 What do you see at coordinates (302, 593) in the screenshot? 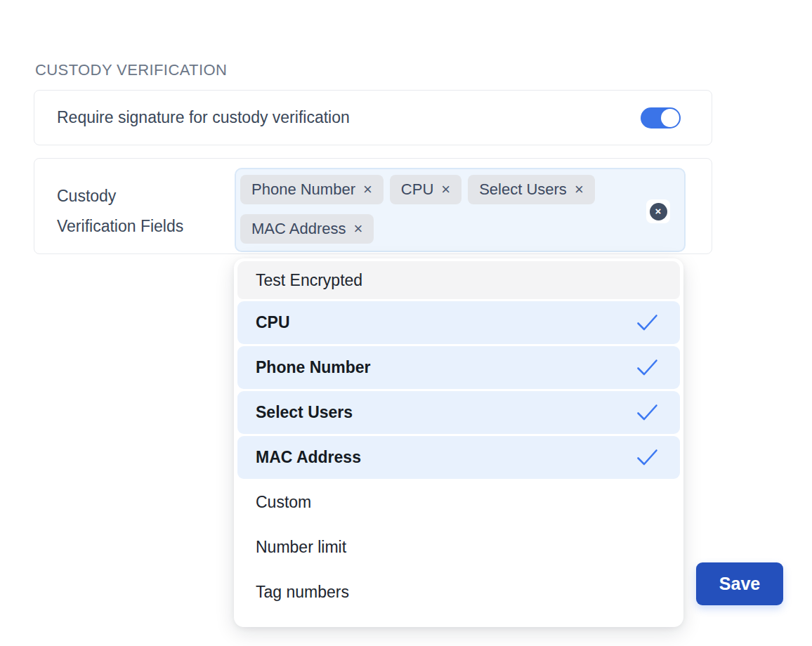
I see `option-label: Tag numbers` at bounding box center [302, 593].